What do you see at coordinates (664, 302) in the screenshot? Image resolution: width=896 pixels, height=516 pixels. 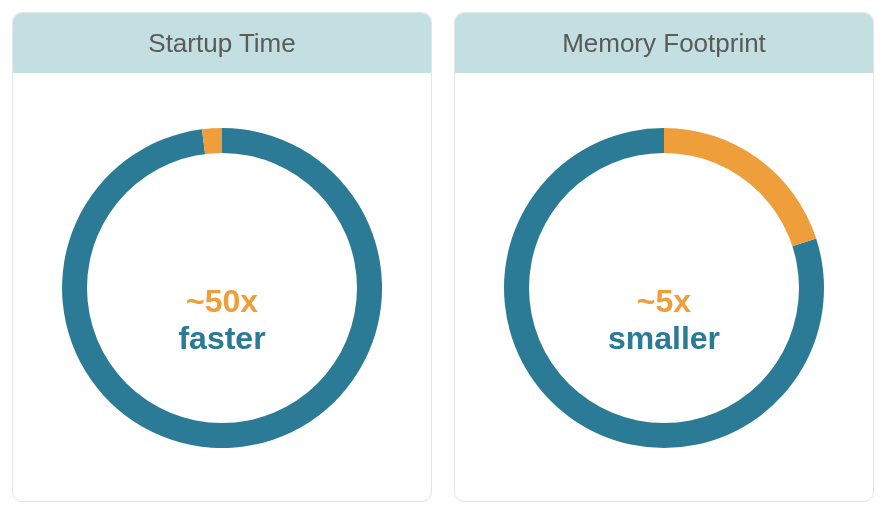 I see `metric-line: ~5x` at bounding box center [664, 302].